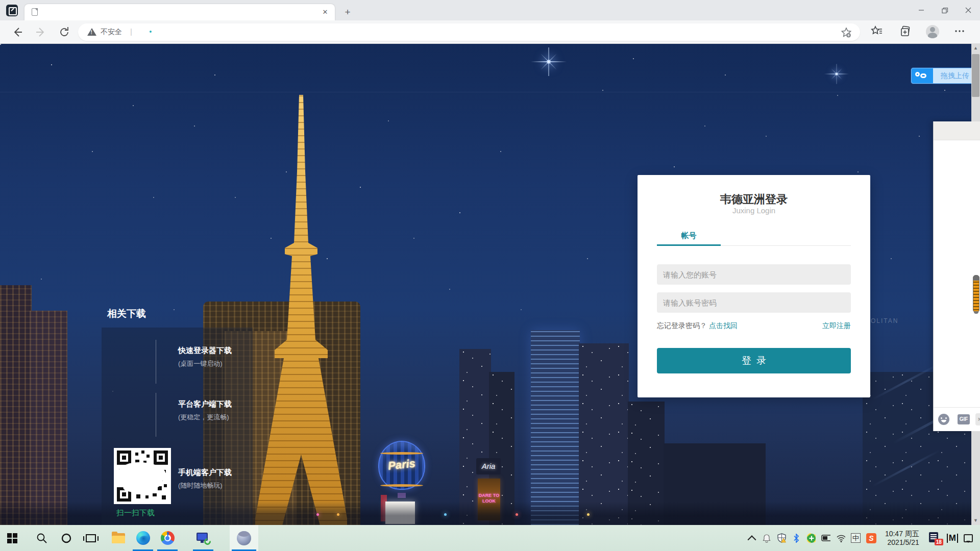 This screenshot has width=980, height=551. Describe the element at coordinates (723, 325) in the screenshot. I see `recover-password-link: 点击找回` at that location.